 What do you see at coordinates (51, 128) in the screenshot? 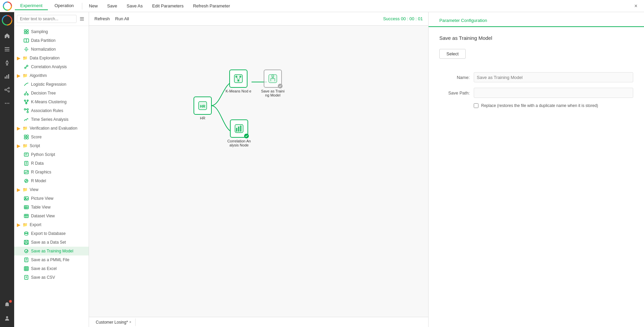
I see `folder-verification: ▶ 📁 Verification and Evaluation` at bounding box center [51, 128].